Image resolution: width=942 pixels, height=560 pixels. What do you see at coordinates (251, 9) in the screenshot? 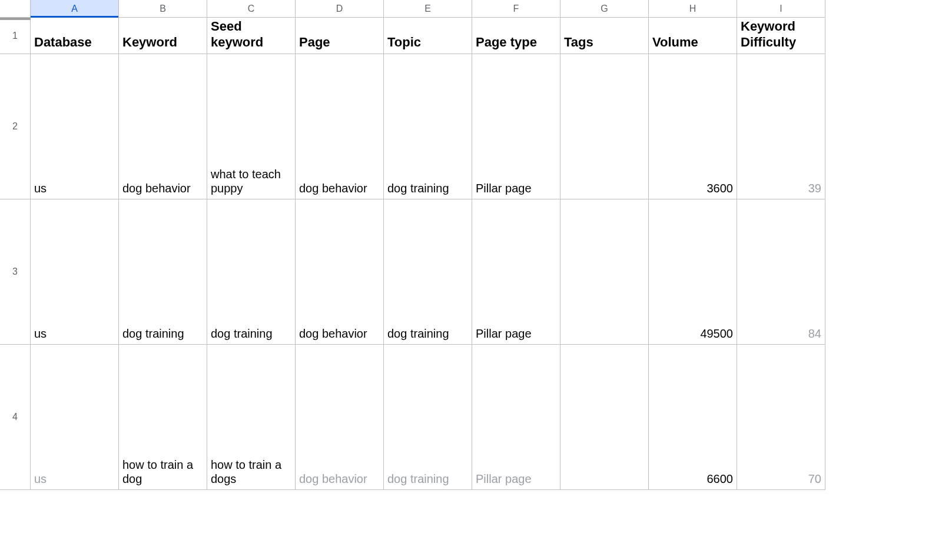
I see `col-header-C: C` at bounding box center [251, 9].